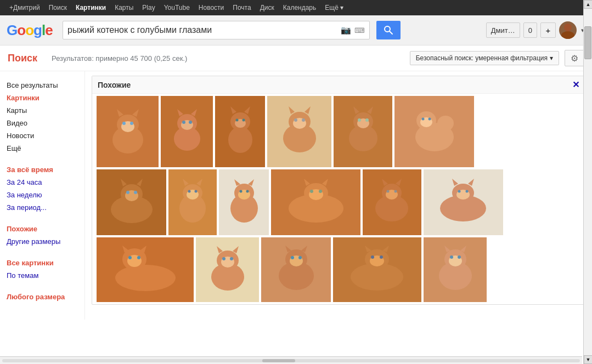  I want to click on topbar-item-disk: Диск, so click(267, 8).